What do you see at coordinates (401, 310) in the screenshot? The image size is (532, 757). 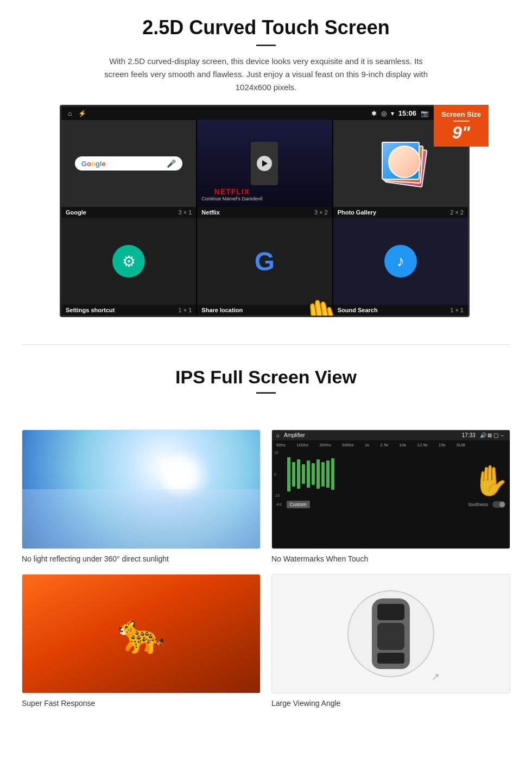 I see `sound-app-label: Sound Search 1 × 1` at bounding box center [401, 310].